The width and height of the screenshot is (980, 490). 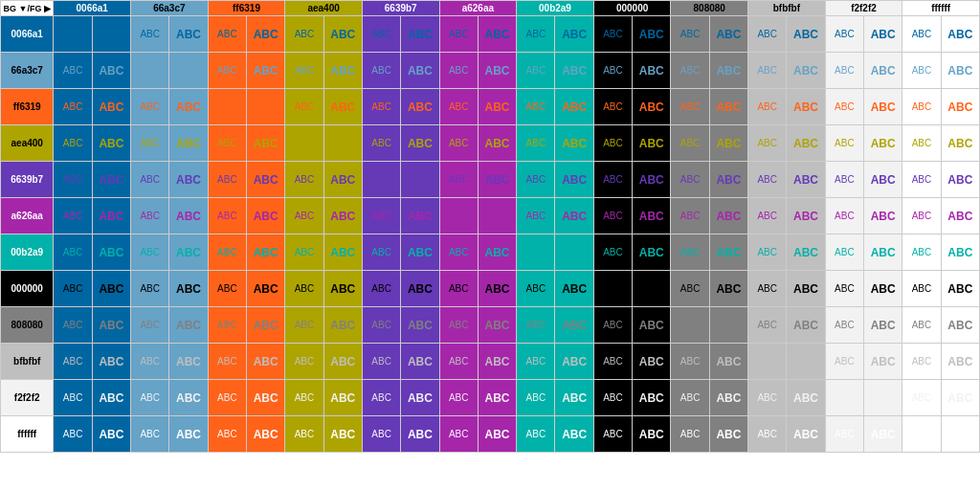 I want to click on cell-00b2a9-0066a1-normal: ABC, so click(x=73, y=253).